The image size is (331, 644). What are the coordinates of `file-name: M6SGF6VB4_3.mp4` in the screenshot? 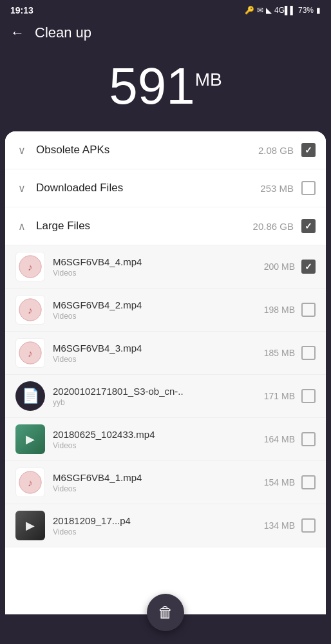 It's located at (158, 348).